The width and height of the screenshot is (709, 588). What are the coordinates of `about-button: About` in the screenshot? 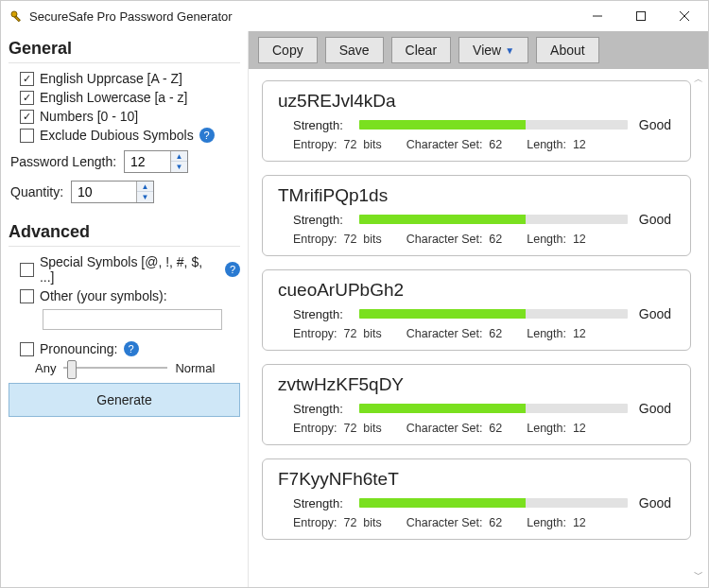 It's located at (567, 50).